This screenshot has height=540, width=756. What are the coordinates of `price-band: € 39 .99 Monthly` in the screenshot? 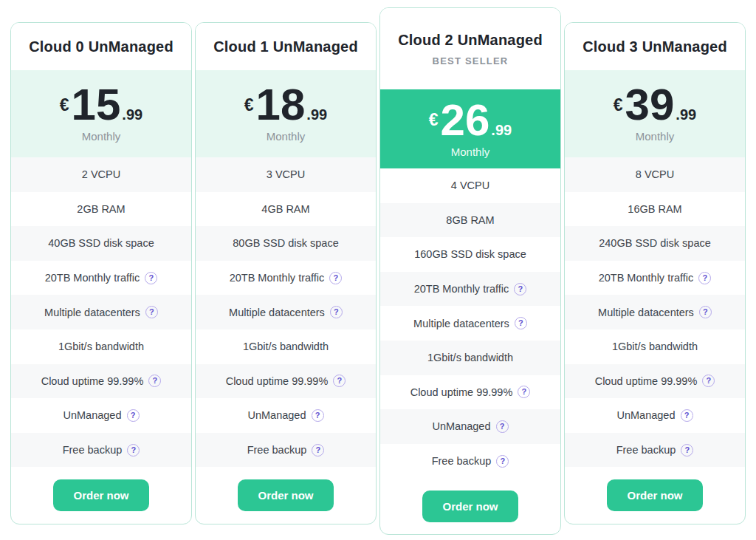 It's located at (655, 114).